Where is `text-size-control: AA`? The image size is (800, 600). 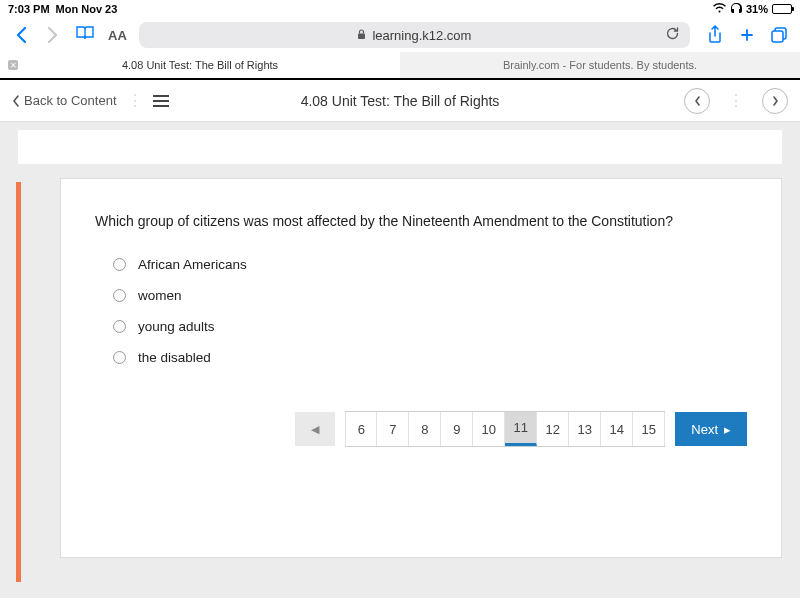 text-size-control: AA is located at coordinates (118, 36).